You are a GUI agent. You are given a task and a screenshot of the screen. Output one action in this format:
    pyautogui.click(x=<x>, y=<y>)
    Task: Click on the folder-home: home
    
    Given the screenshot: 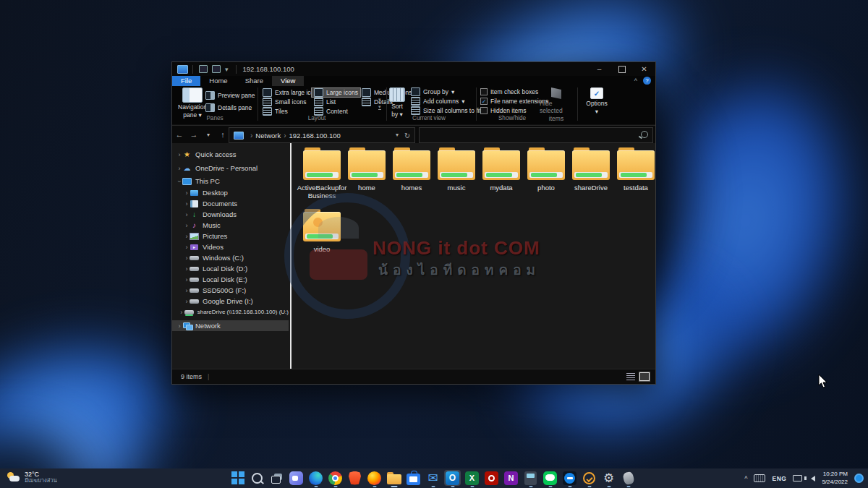 What is the action you would take?
    pyautogui.click(x=367, y=175)
    